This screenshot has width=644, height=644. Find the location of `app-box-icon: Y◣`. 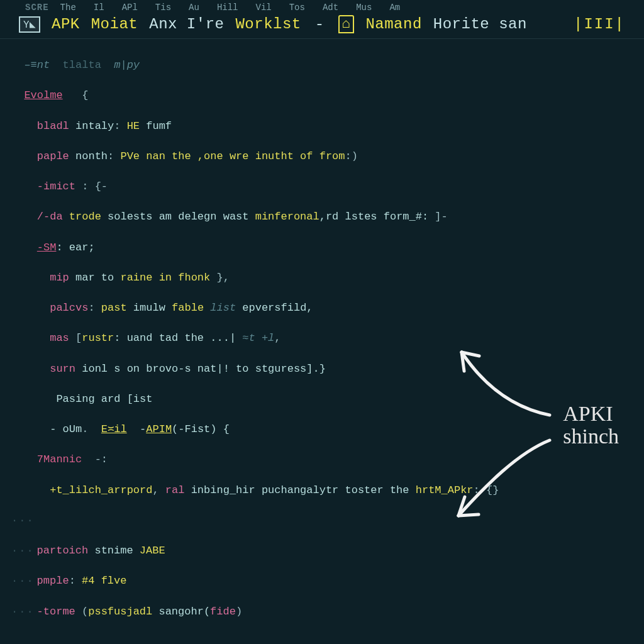

app-box-icon: Y◣ is located at coordinates (30, 25).